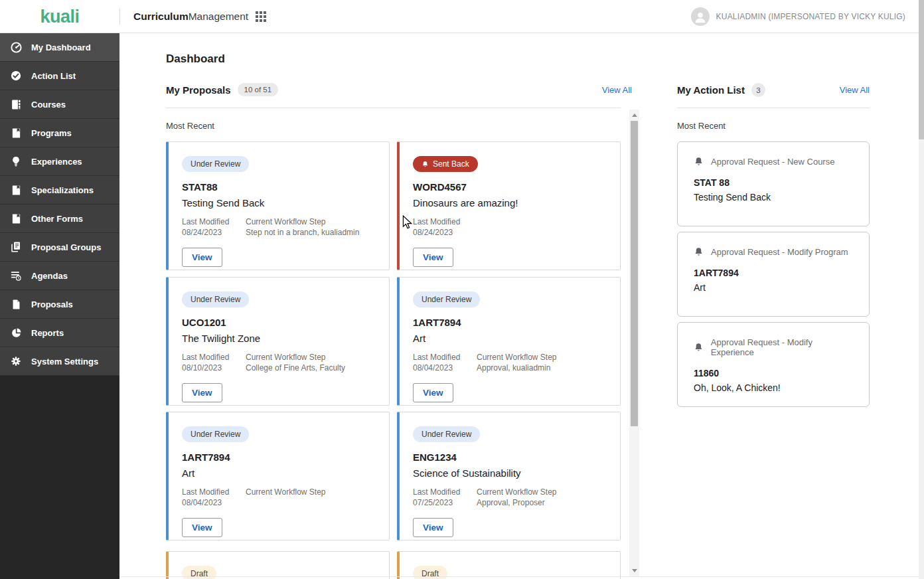 Image resolution: width=924 pixels, height=579 pixels. I want to click on workflow-value: College of Fine Arts, Faculty, so click(311, 368).